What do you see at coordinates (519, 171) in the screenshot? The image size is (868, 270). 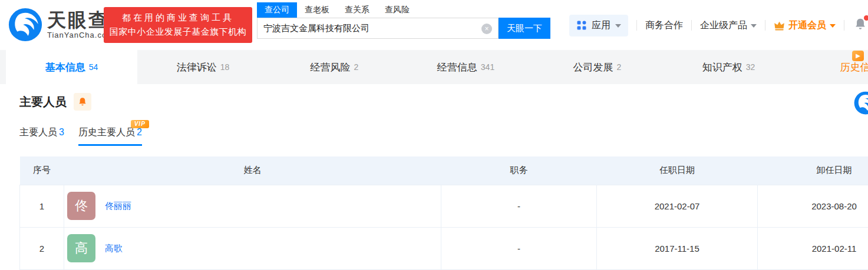 I see `col-header-position: 职务` at bounding box center [519, 171].